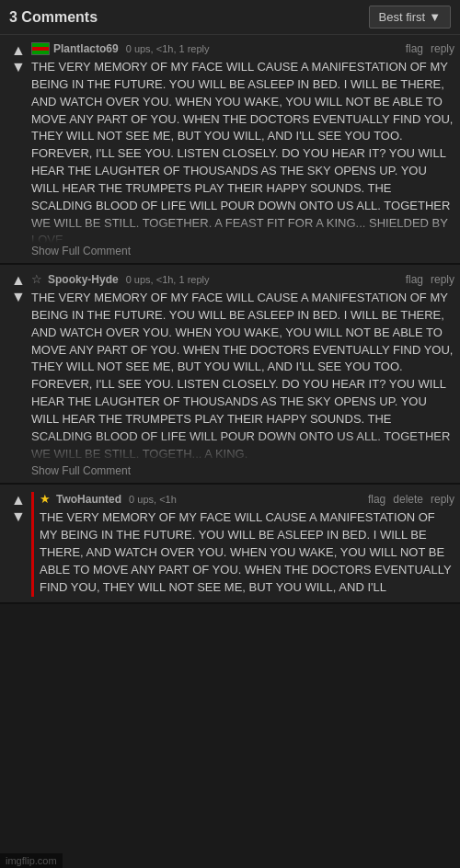  I want to click on sort-arrow-icon: ▼, so click(434, 17).